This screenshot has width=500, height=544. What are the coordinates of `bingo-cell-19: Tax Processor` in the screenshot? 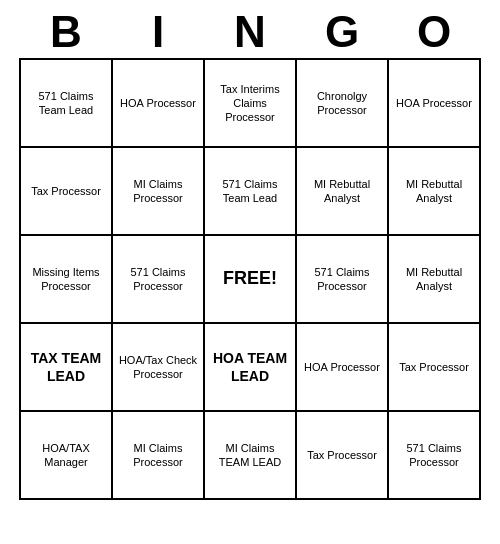 It's located at (435, 368).